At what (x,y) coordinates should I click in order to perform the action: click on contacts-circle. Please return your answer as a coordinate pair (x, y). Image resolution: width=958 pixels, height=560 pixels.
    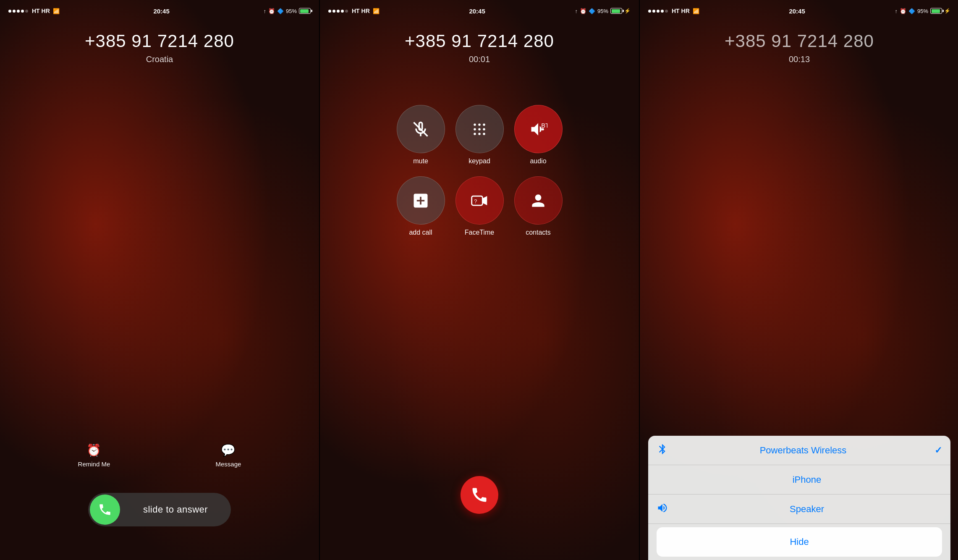
    Looking at the image, I should click on (538, 201).